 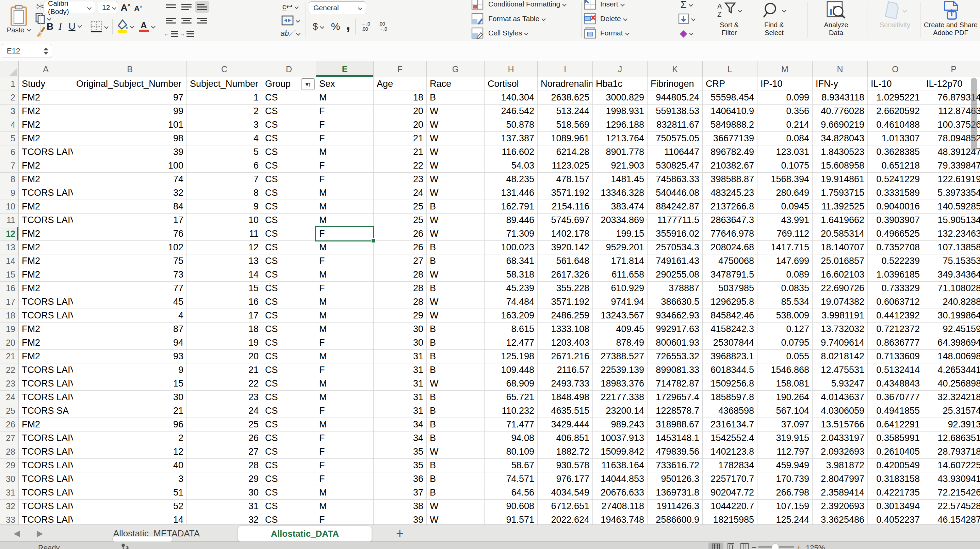 I want to click on cell-K32: 1911426.3, so click(x=675, y=506).